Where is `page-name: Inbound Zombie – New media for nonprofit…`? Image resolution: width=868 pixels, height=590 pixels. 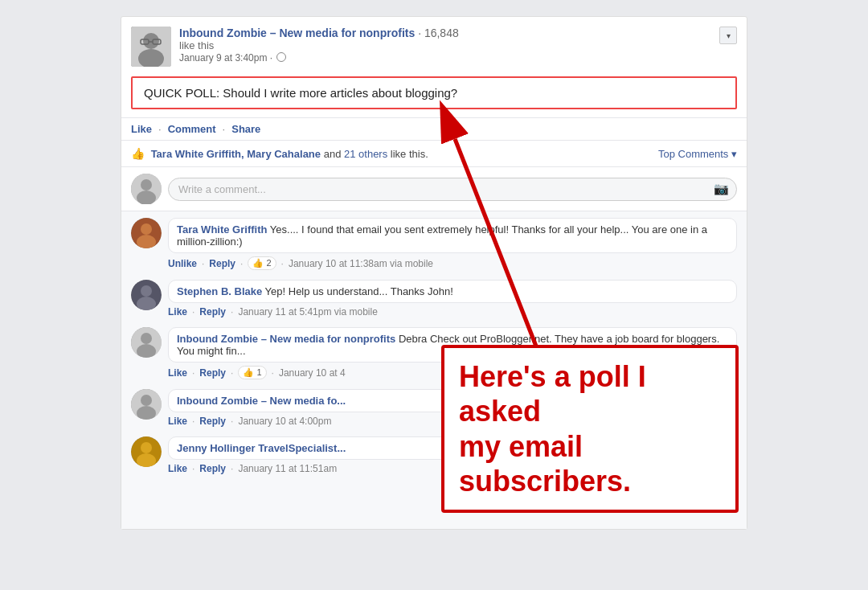 page-name: Inbound Zombie – New media for nonprofit… is located at coordinates (297, 33).